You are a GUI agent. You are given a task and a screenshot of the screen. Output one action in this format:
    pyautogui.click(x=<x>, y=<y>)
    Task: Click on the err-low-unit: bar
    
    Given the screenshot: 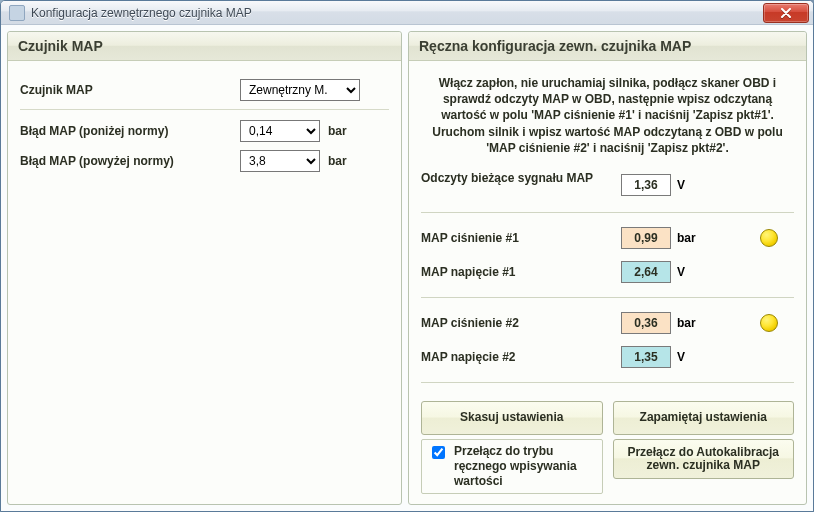 What is the action you would take?
    pyautogui.click(x=338, y=131)
    